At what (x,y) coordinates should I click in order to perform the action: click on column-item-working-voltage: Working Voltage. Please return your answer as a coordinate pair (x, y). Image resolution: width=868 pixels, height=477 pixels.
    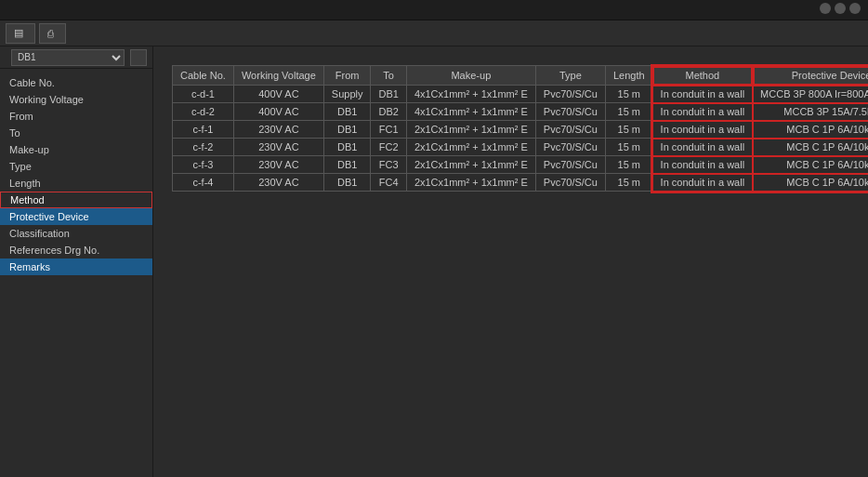
    Looking at the image, I should click on (76, 99).